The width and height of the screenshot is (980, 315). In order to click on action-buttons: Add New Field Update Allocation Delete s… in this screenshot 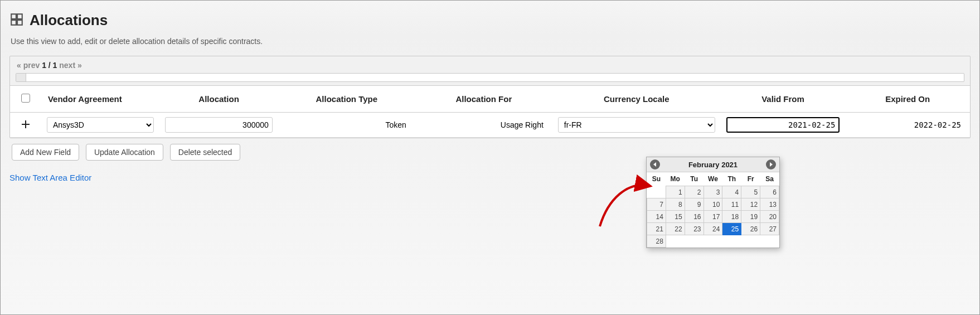, I will do `click(490, 152)`.